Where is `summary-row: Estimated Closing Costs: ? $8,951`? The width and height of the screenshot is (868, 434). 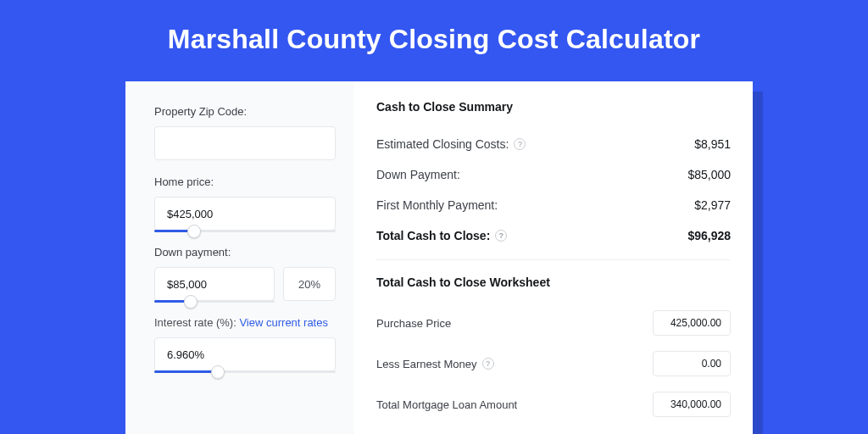 summary-row: Estimated Closing Costs: ? $8,951 is located at coordinates (554, 144).